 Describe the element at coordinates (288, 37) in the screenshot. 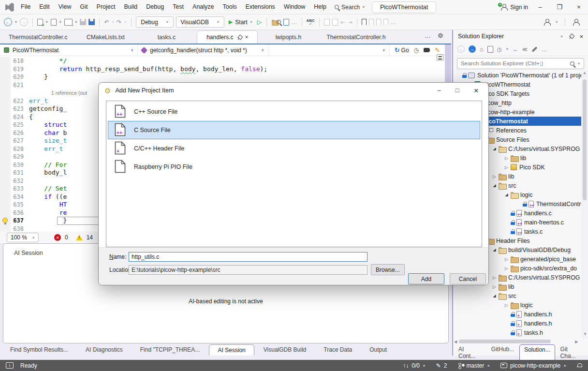

I see `tab-lwipopts.h: lwipopts.h` at that location.